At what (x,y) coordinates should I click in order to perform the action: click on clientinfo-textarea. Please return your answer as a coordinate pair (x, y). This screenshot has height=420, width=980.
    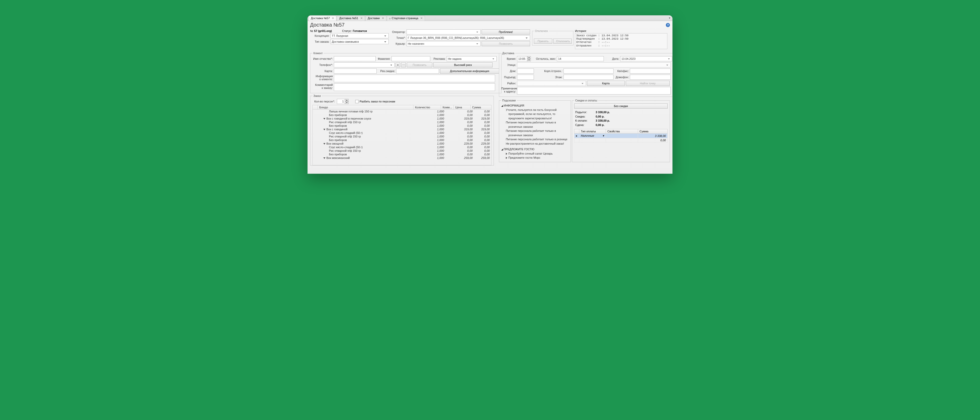
    Looking at the image, I should click on (414, 78).